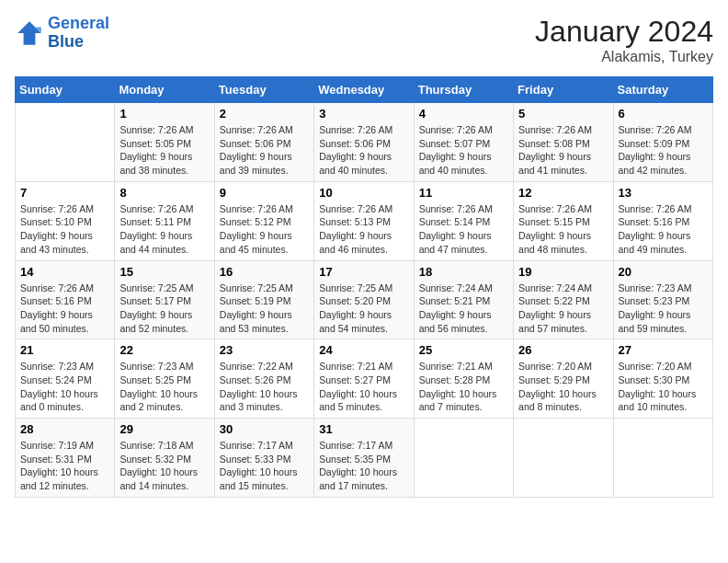 The width and height of the screenshot is (728, 563). What do you see at coordinates (264, 458) in the screenshot?
I see `calendar-cell: 30 Sunrise: 7:17 AM Sunset: 5:33 PM Dayl…` at bounding box center [264, 458].